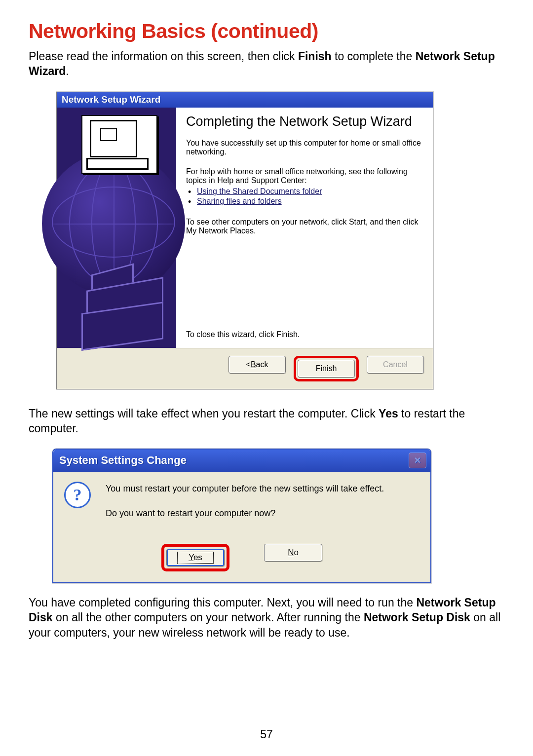 The image size is (533, 756). I want to click on text: on all the other computers on your netwo…, so click(208, 617).